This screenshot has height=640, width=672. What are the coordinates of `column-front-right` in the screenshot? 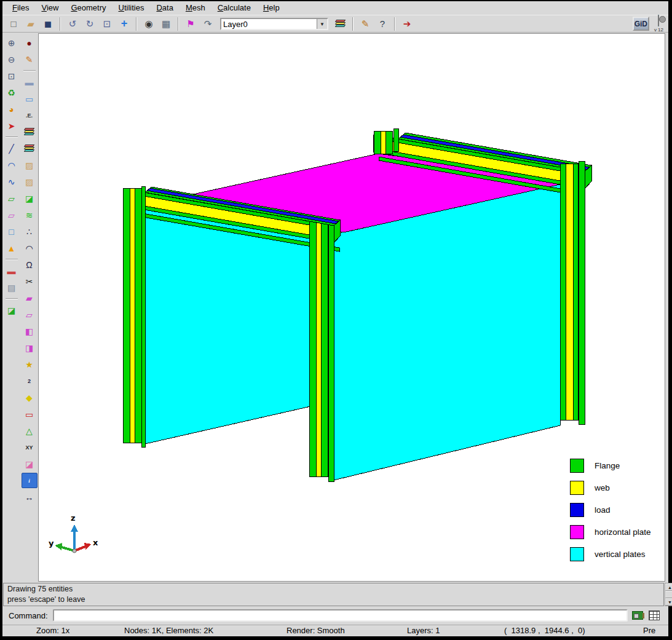 It's located at (322, 350).